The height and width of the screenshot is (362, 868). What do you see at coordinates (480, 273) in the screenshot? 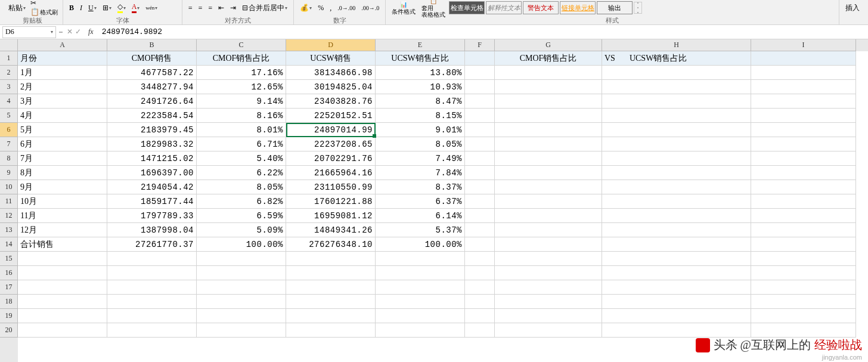
I see `cell-F16` at bounding box center [480, 273].